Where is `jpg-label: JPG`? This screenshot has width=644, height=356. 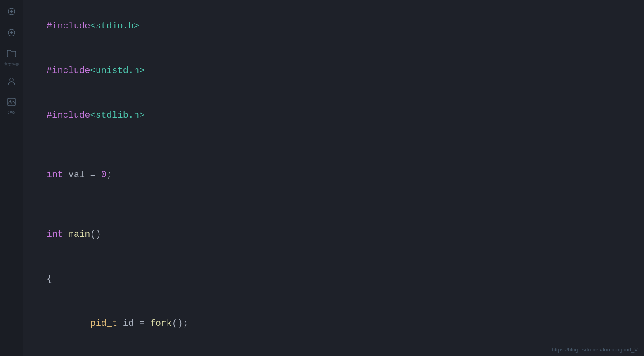
jpg-label: JPG is located at coordinates (12, 112).